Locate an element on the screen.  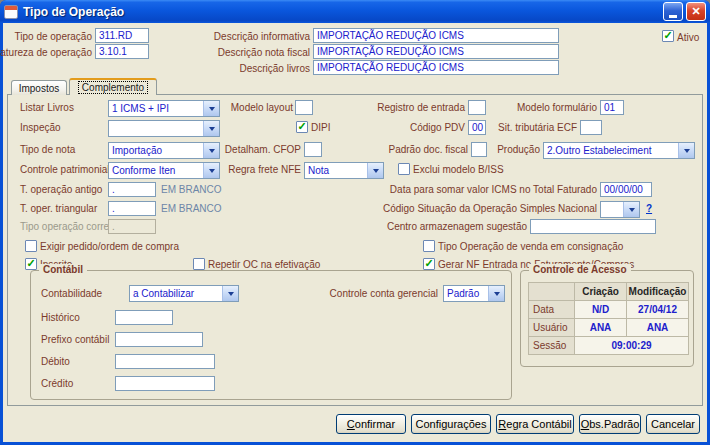
credito-input is located at coordinates (165, 384).